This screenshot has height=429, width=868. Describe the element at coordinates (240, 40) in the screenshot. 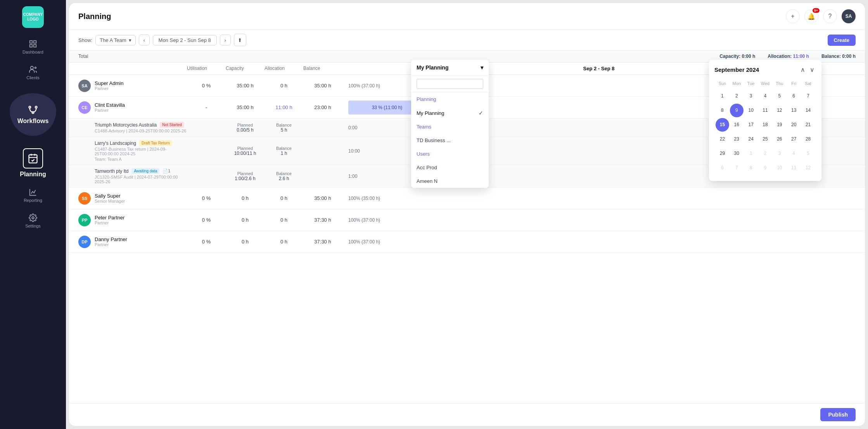

I see `share-button: ⬆` at that location.